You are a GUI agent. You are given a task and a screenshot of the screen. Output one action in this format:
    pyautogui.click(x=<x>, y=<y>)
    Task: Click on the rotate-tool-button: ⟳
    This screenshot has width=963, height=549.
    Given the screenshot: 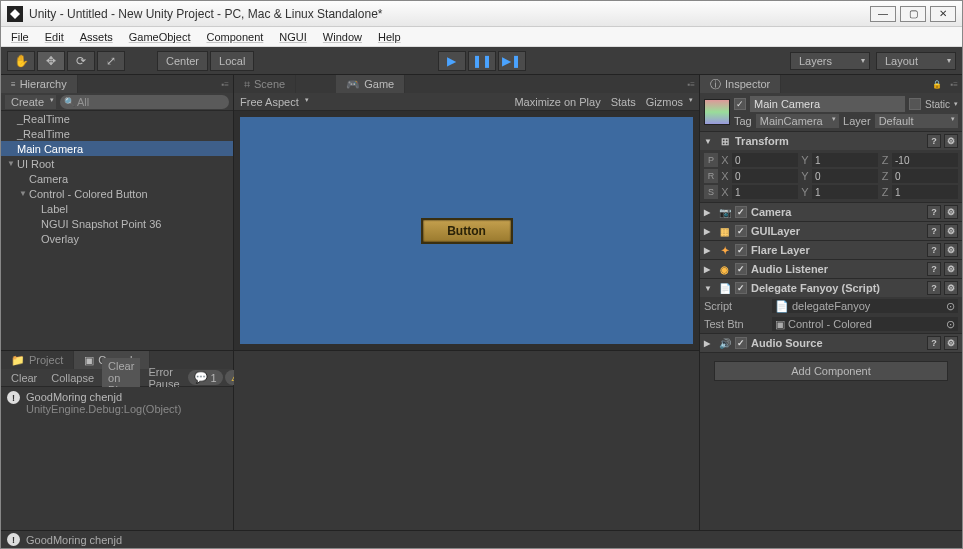 What is the action you would take?
    pyautogui.click(x=81, y=61)
    